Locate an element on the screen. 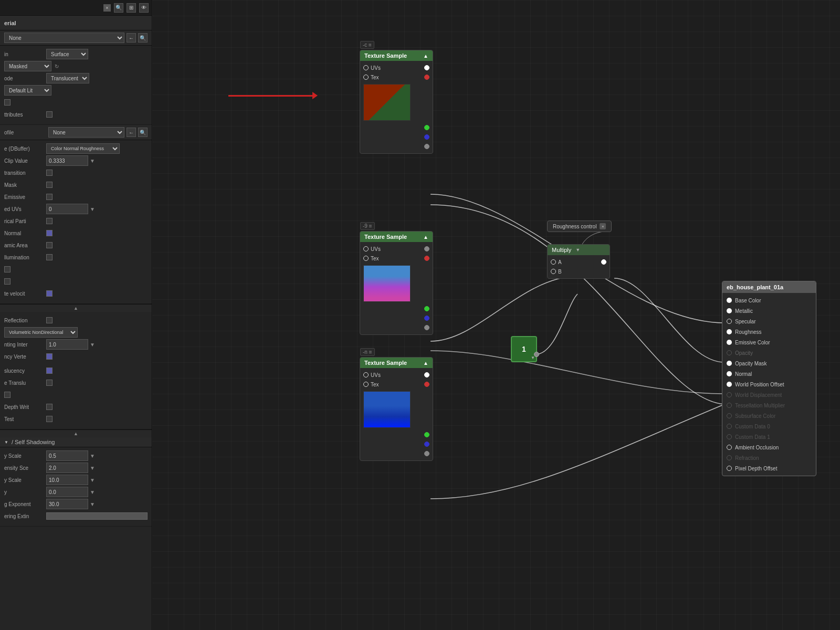 This screenshot has width=840, height=630. depthwrit-cb is located at coordinates (49, 407).